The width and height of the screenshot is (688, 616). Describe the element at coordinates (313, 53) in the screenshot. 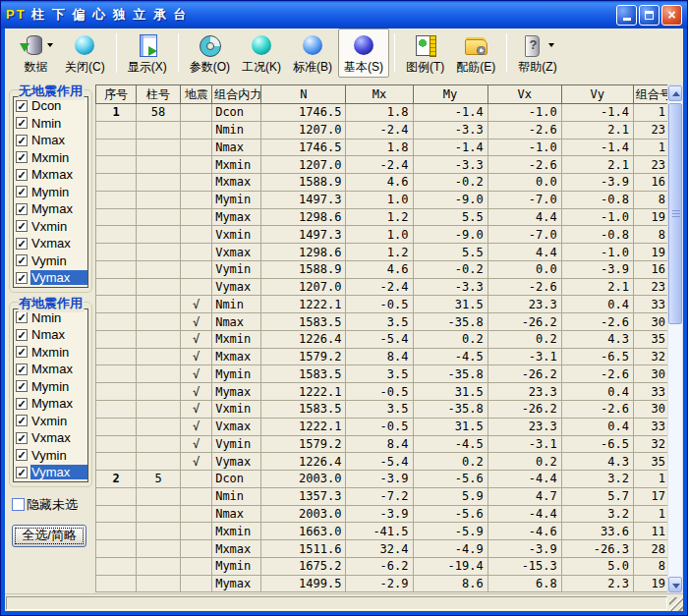

I see `toolbar-button-standard: 标准(B)` at that location.